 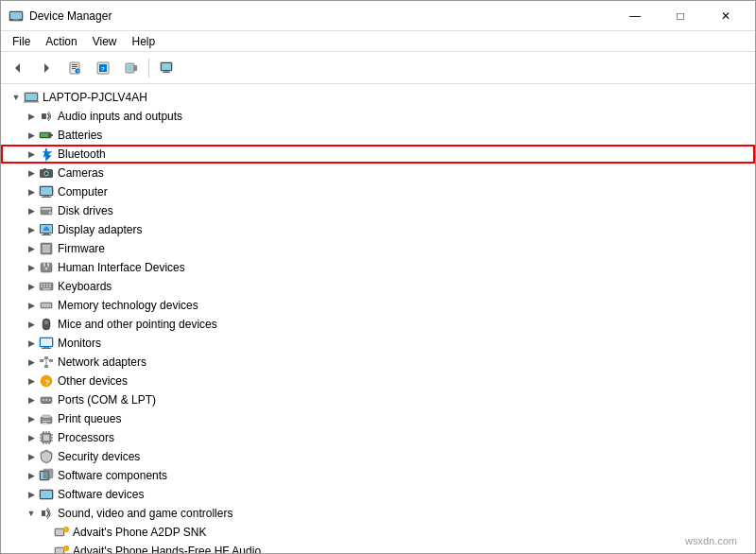 I want to click on memory-label: Memory technology devices, so click(x=129, y=305).